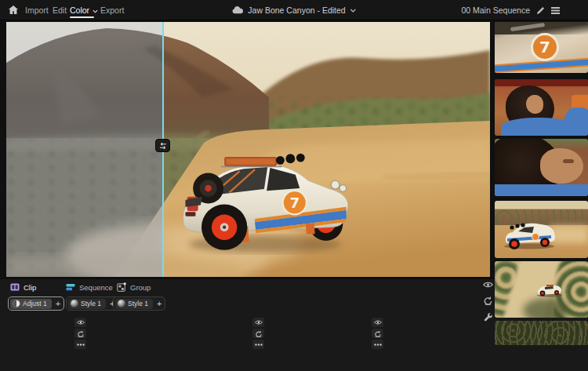 This screenshot has width=588, height=371. I want to click on wrench-settings-icon, so click(488, 317).